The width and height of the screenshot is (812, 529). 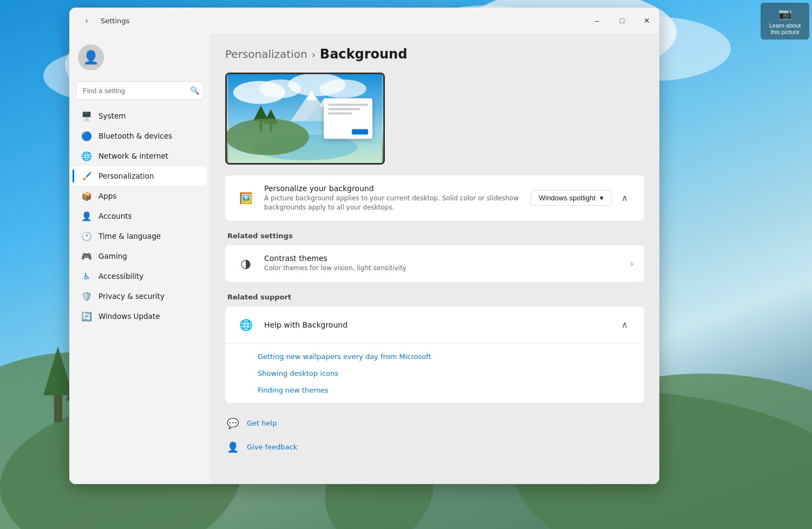 What do you see at coordinates (140, 296) in the screenshot?
I see `sidebar-item-privacy: 🛡️ Privacy & security` at bounding box center [140, 296].